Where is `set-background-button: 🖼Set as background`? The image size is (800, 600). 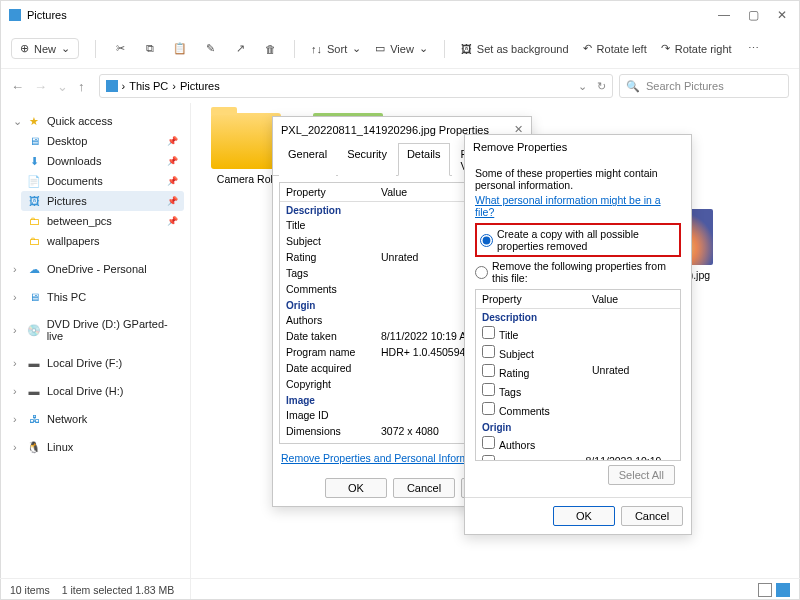
set-background-button: 🖼Set as background is located at coordinates (515, 49).